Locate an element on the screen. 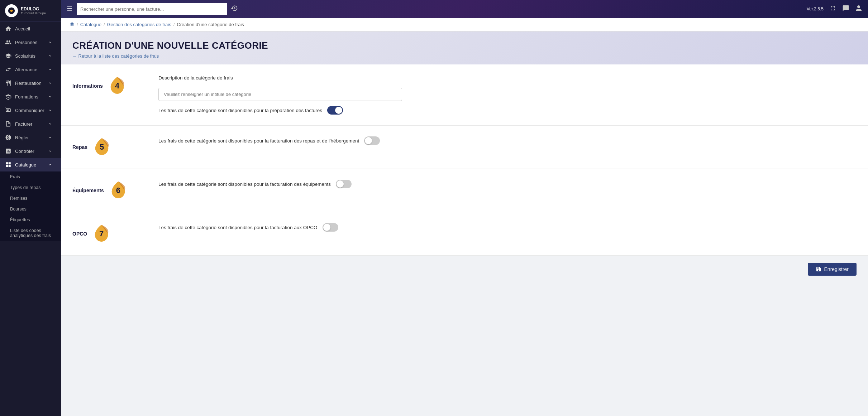 The image size is (868, 416). section-repas: Repas 5 Les frais de cette catégorie son… is located at coordinates (464, 147).